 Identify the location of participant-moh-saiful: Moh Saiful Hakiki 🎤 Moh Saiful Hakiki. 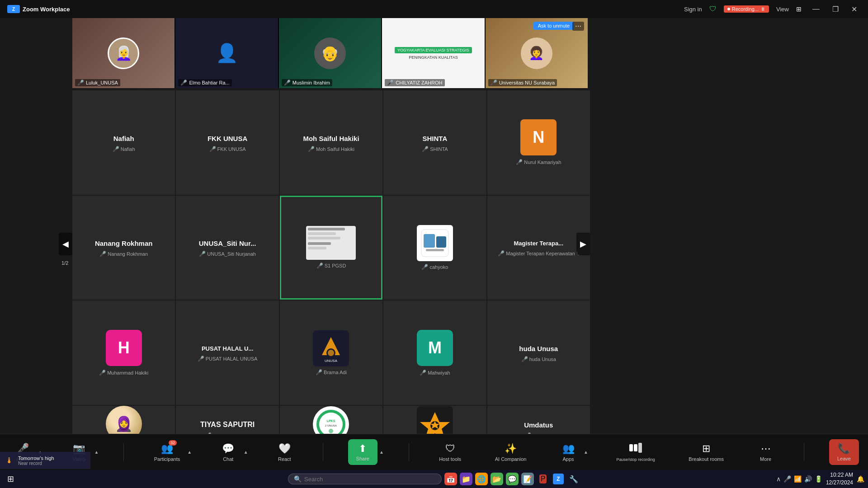
(331, 143).